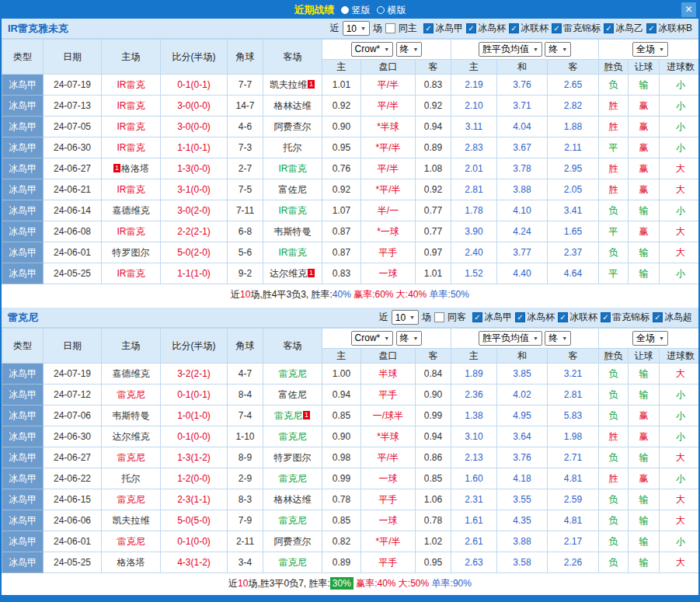 The width and height of the screenshot is (700, 602). Describe the element at coordinates (73, 211) in the screenshot. I see `date-cell: 24-06-14` at that location.